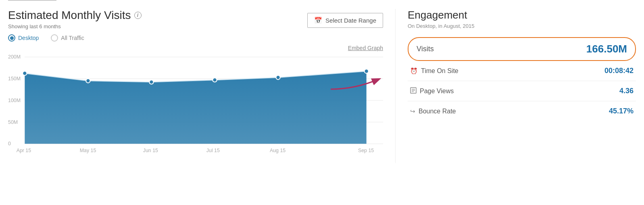 The width and height of the screenshot is (644, 205). I want to click on svg-text: 150M, so click(15, 79).